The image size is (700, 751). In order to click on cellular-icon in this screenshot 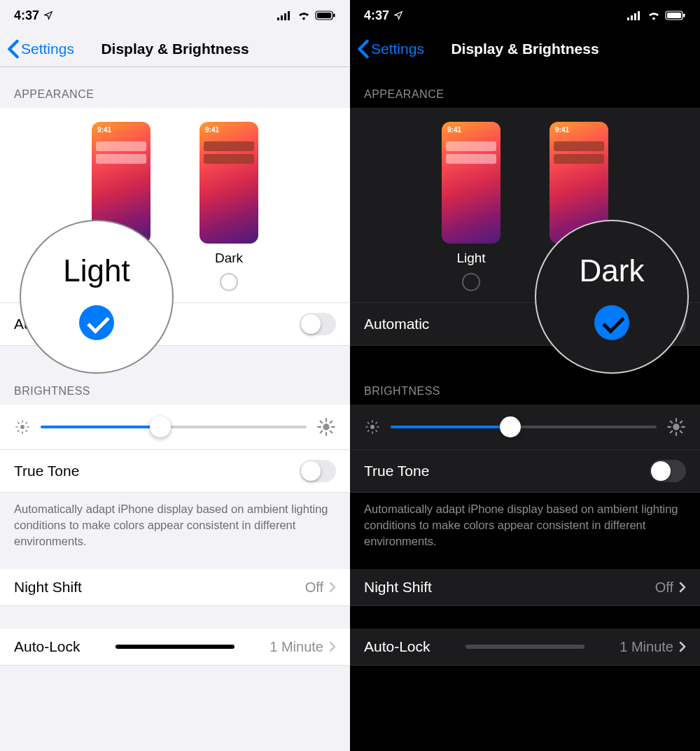, I will do `click(285, 15)`.